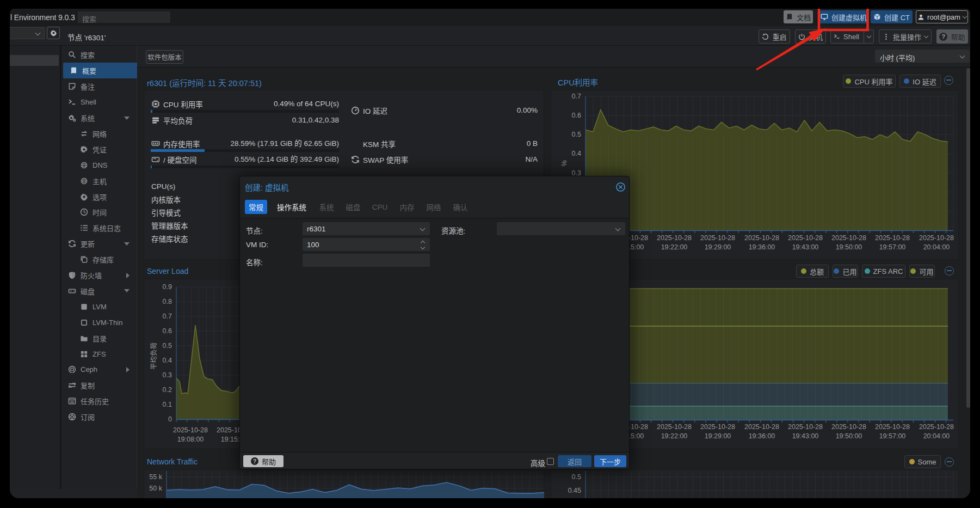  I want to click on svg-text: 0.9, so click(168, 287).